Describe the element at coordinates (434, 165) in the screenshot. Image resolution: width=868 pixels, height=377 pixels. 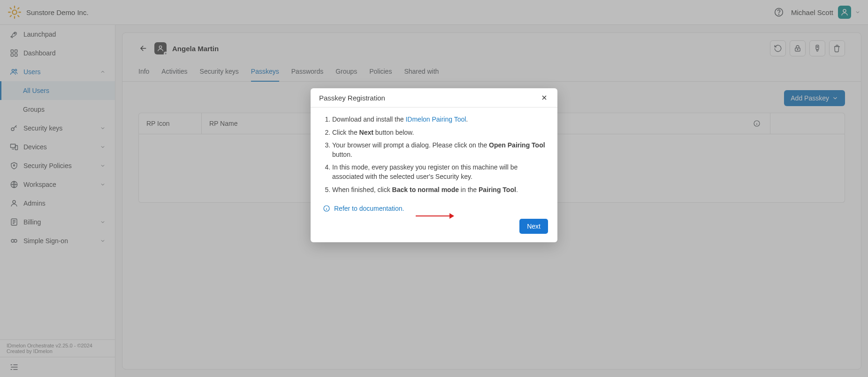
I see `passkey-registration-modal: Passkey Registration Download and instal…` at that location.